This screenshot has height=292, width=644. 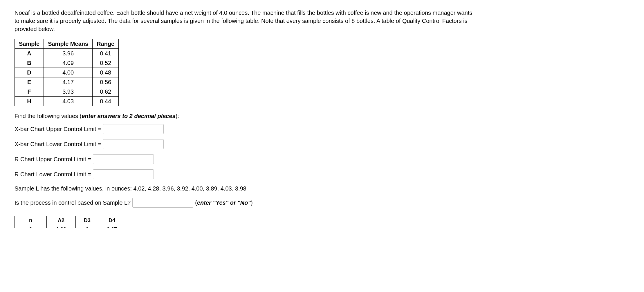 What do you see at coordinates (68, 92) in the screenshot?
I see `cell-mean: 3.93` at bounding box center [68, 92].